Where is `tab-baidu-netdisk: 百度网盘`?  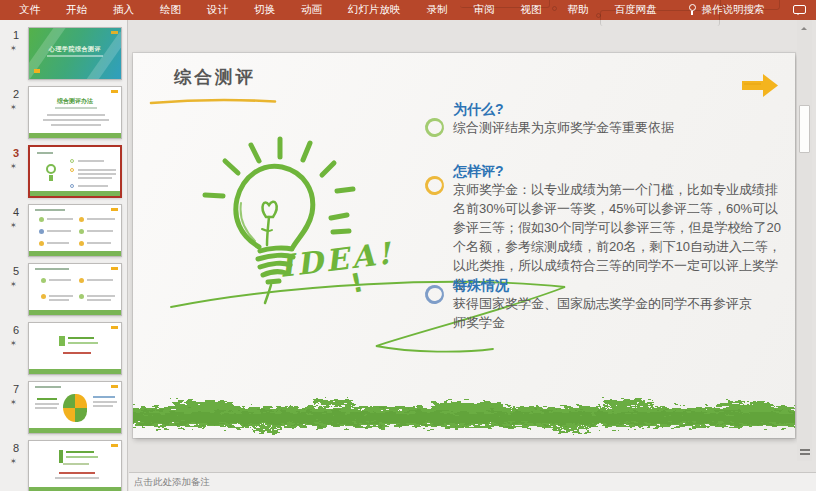
tab-baidu-netdisk: 百度网盘 is located at coordinates (636, 10).